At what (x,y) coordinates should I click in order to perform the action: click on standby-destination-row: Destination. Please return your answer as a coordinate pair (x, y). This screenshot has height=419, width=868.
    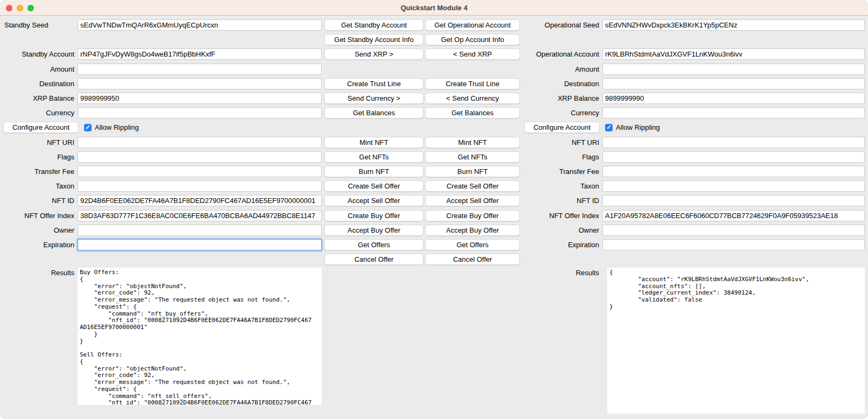
    Looking at the image, I should click on (161, 84).